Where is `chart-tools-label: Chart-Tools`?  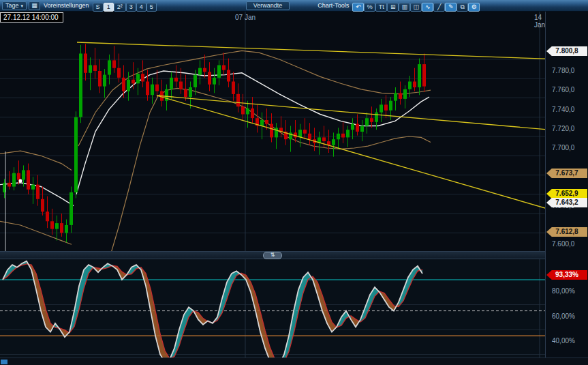 chart-tools-label: Chart-Tools is located at coordinates (333, 5).